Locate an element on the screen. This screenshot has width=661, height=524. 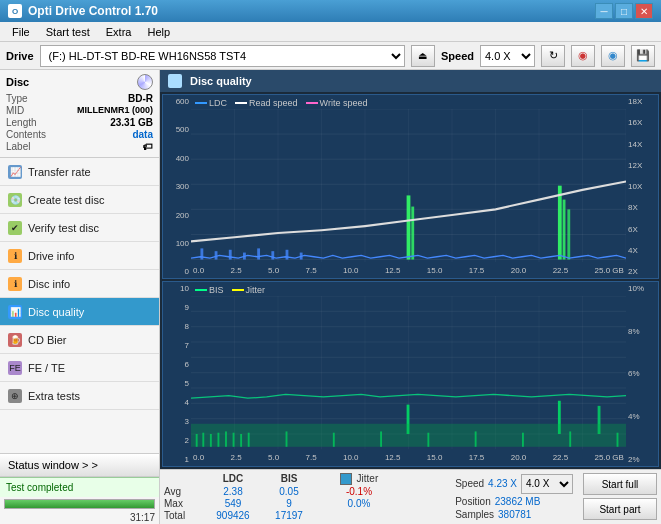
drive-select: (F:) HL-DT-ST BD-RE WH16NS58 TST4 is located at coordinates (222, 56).